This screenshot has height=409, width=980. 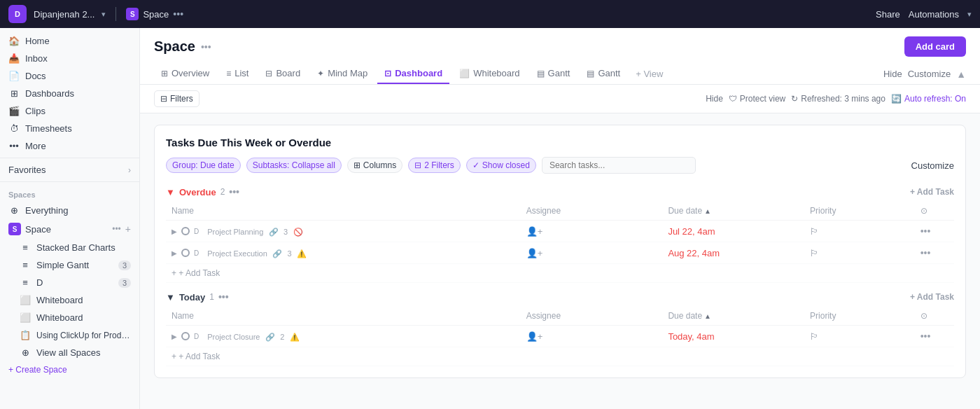 I want to click on topbar-chevron-down-icon: ▾, so click(x=969, y=14).